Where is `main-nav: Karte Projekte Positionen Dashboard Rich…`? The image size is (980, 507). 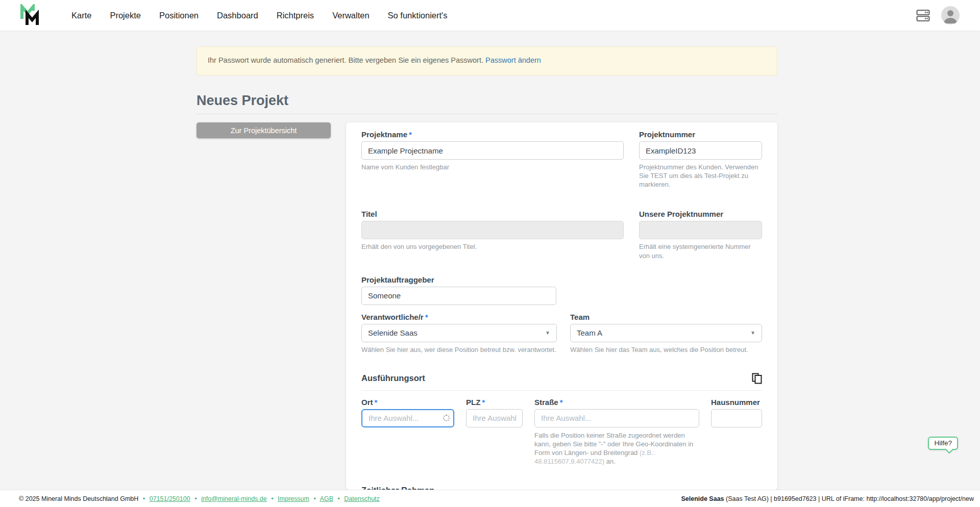
main-nav: Karte Projekte Positionen Dashboard Rich… is located at coordinates (259, 15).